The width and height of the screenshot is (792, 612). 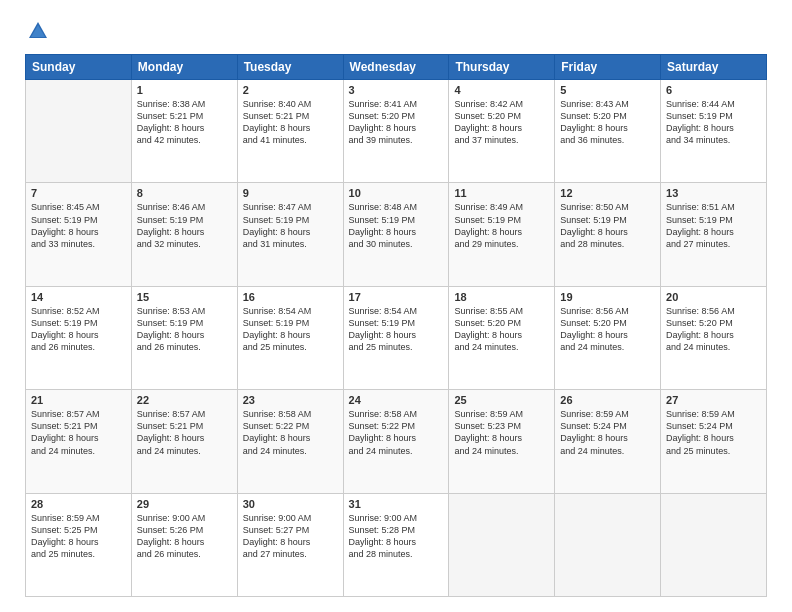 What do you see at coordinates (290, 226) in the screenshot?
I see `day-info: Sunrise: 8:47 AMSunset: 5:19 PMDaylight:…` at bounding box center [290, 226].